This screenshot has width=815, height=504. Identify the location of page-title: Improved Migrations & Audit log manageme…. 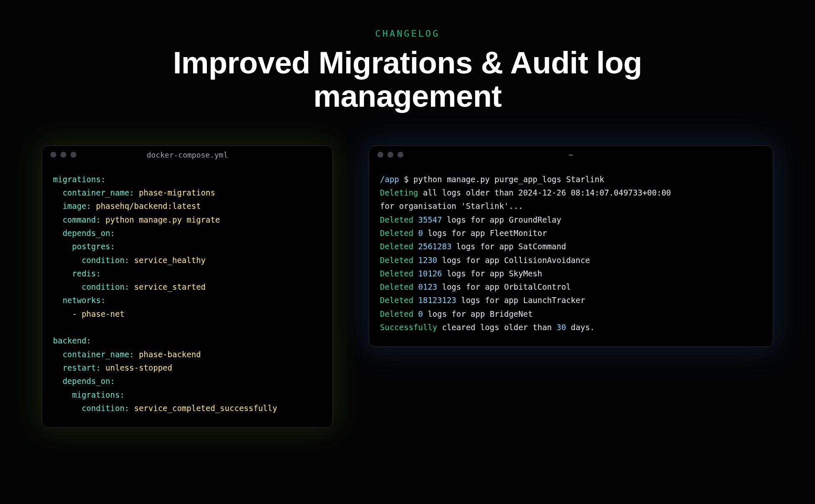
(408, 80).